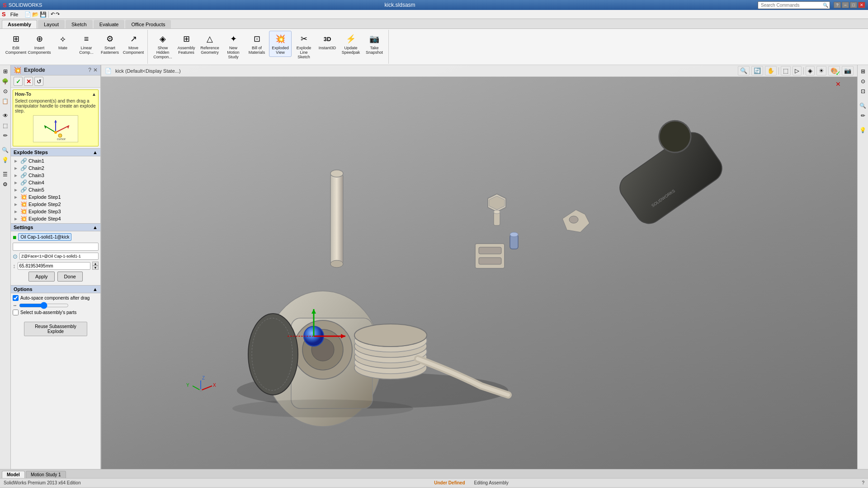 The width and height of the screenshot is (868, 488). I want to click on edit-component-button: ⊞ Edit Component, so click(16, 44).